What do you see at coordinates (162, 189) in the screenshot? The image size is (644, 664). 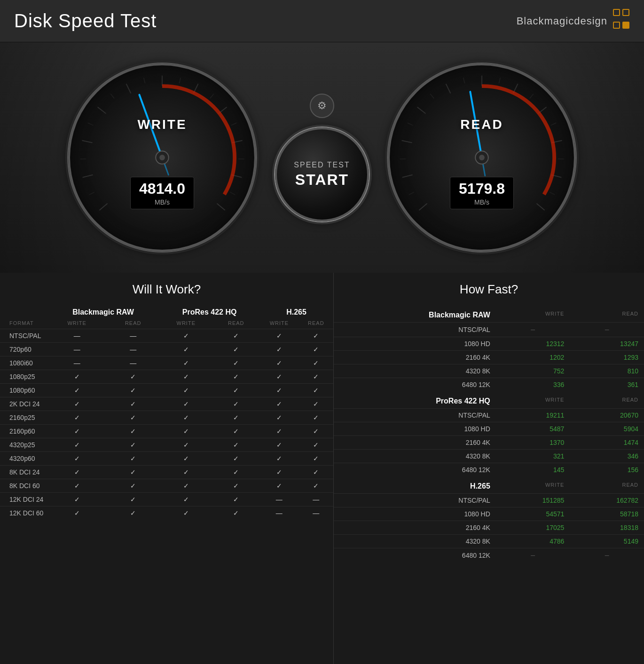 I see `write-value: 4814.0` at bounding box center [162, 189].